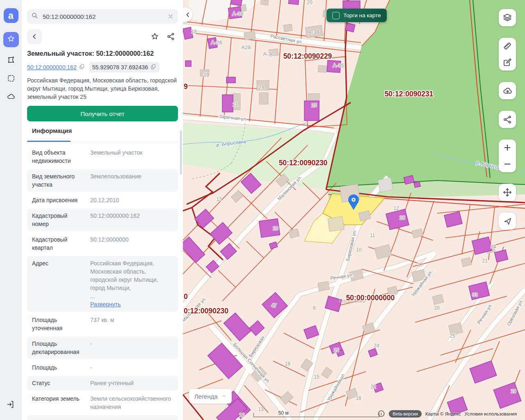  I want to click on move-icon, so click(507, 192).